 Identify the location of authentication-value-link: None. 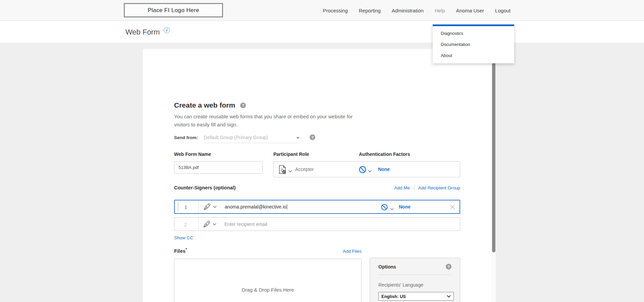
(384, 169).